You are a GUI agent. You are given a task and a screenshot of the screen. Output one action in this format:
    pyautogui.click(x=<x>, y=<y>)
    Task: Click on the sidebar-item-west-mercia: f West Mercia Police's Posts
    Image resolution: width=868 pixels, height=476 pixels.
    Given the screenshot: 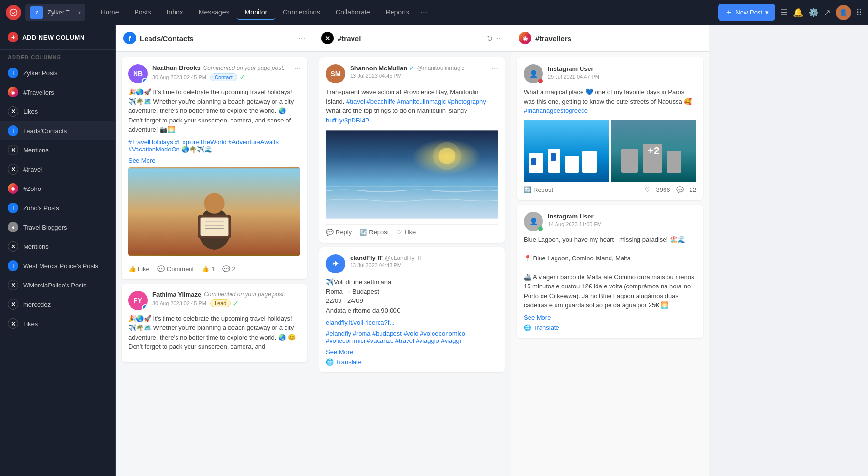 What is the action you would take?
    pyautogui.click(x=58, y=266)
    